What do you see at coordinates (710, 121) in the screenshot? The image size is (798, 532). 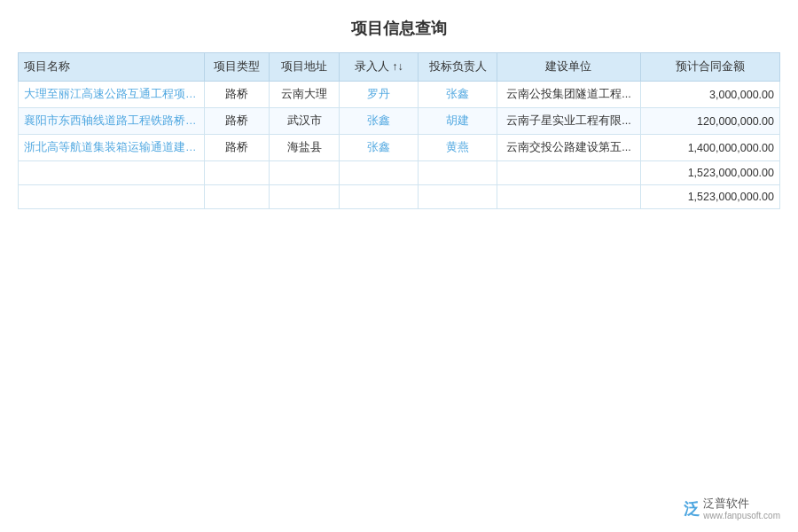 I see `cell-amount: 120,000,000.00` at bounding box center [710, 121].